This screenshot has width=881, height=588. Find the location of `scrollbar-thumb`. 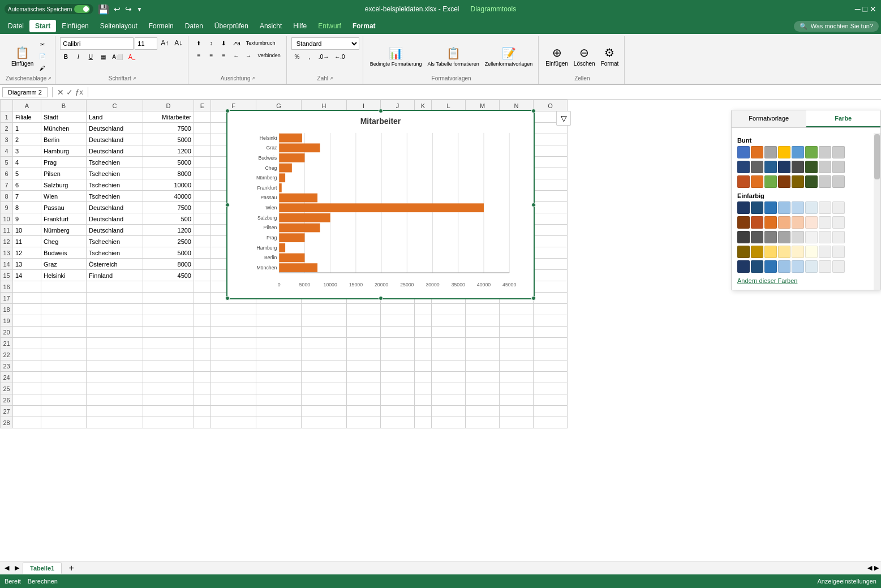

scrollbar-thumb is located at coordinates (877, 157).